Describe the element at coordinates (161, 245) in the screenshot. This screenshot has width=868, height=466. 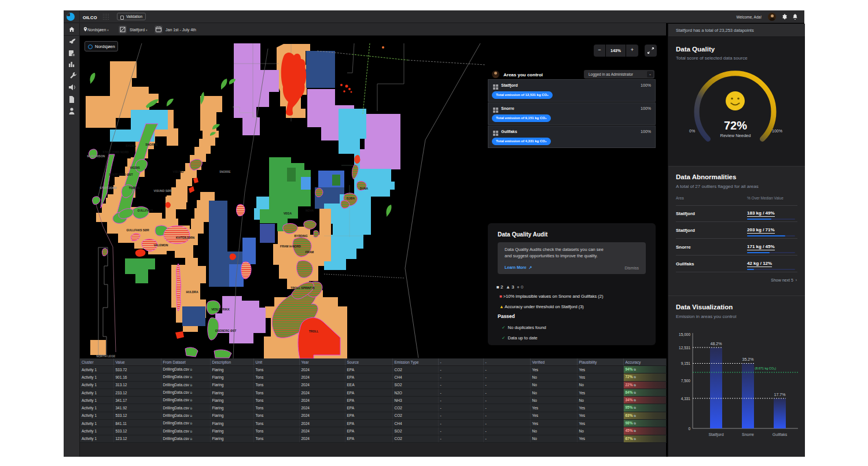
I see `svg-text: VALEMON` at that location.